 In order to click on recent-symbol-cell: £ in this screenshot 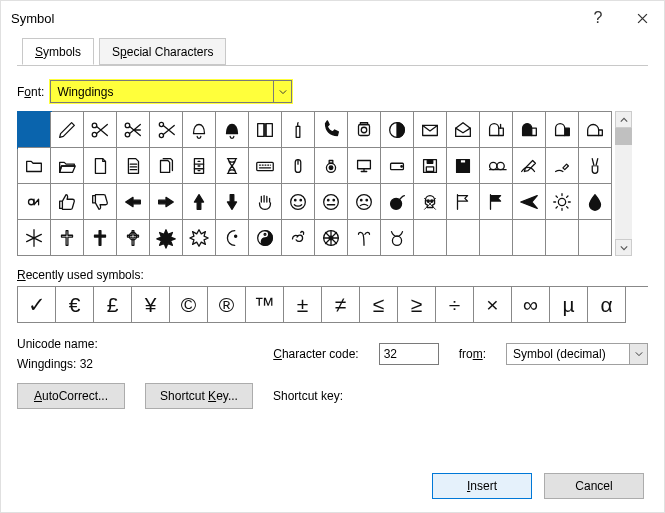, I will do `click(113, 305)`.